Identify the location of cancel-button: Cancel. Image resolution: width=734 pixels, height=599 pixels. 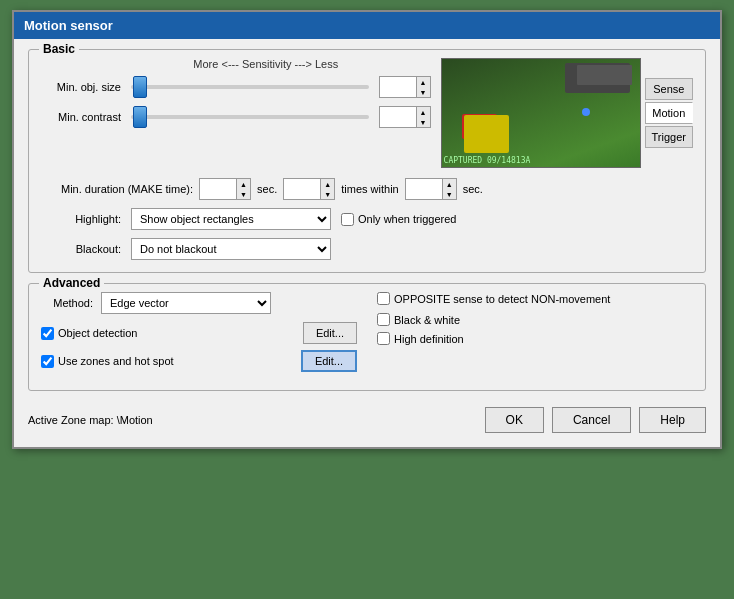
(592, 420).